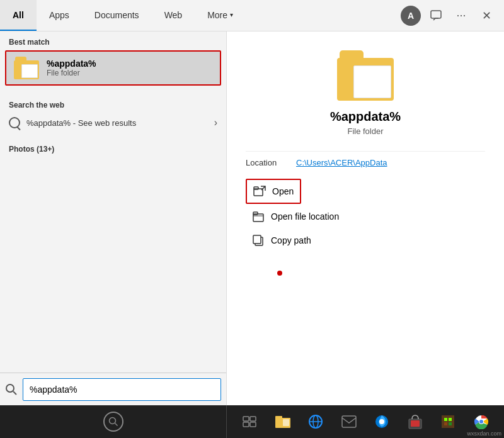 This screenshot has height=438, width=504. What do you see at coordinates (232, 15) in the screenshot?
I see `chevron-down-icon: ▾` at bounding box center [232, 15].